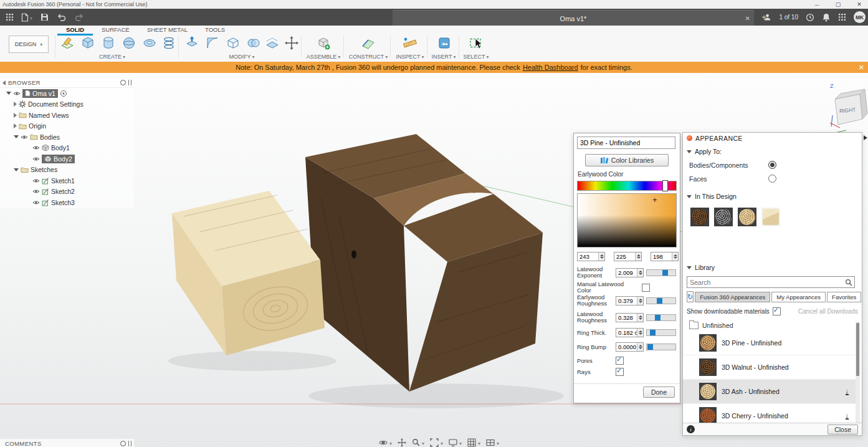  Describe the element at coordinates (292, 43) in the screenshot. I see `move-copy-button` at that location.